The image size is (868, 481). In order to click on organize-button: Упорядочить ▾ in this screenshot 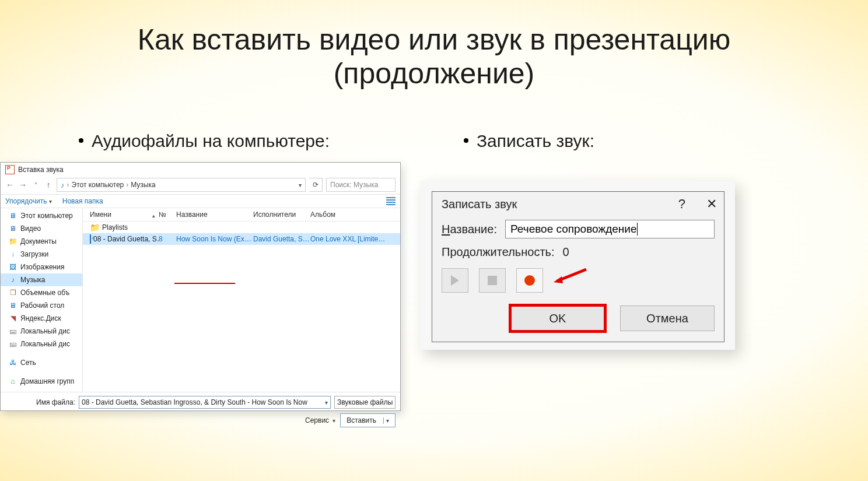, I will do `click(29, 201)`.